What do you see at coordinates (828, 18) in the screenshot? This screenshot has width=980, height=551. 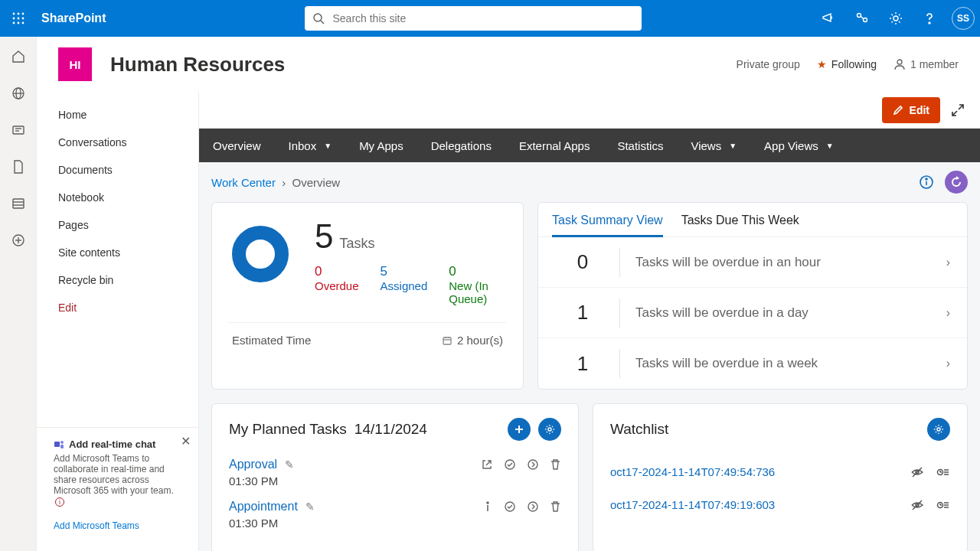 I see `megaphone-icon` at bounding box center [828, 18].